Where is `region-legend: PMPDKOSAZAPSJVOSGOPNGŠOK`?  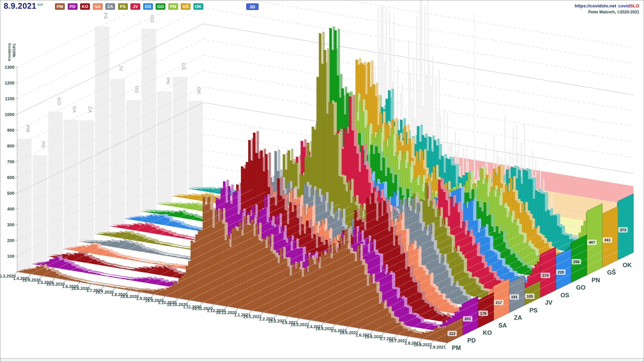 region-legend: PMPDKOSAZAPSJVOSGOPNGŠOK is located at coordinates (129, 7).